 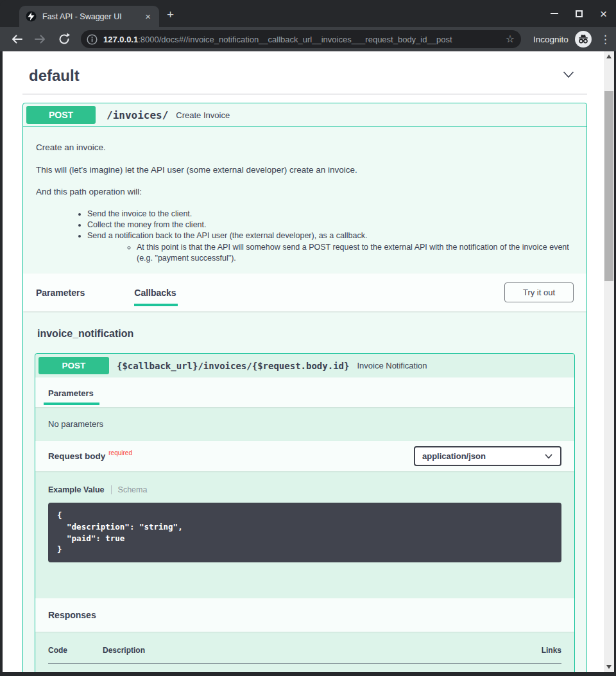 What do you see at coordinates (305, 655) in the screenshot?
I see `responses-table-header-row: Code Description Links` at bounding box center [305, 655].